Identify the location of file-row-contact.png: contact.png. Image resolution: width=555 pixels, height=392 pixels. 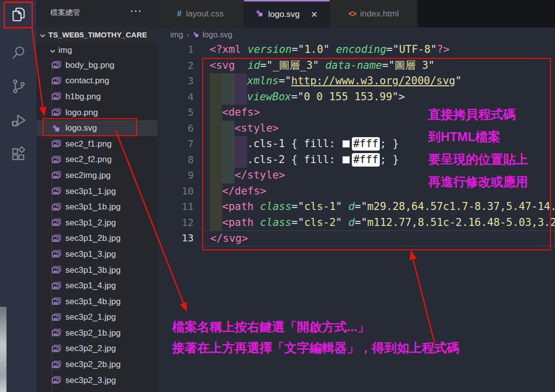
(97, 81).